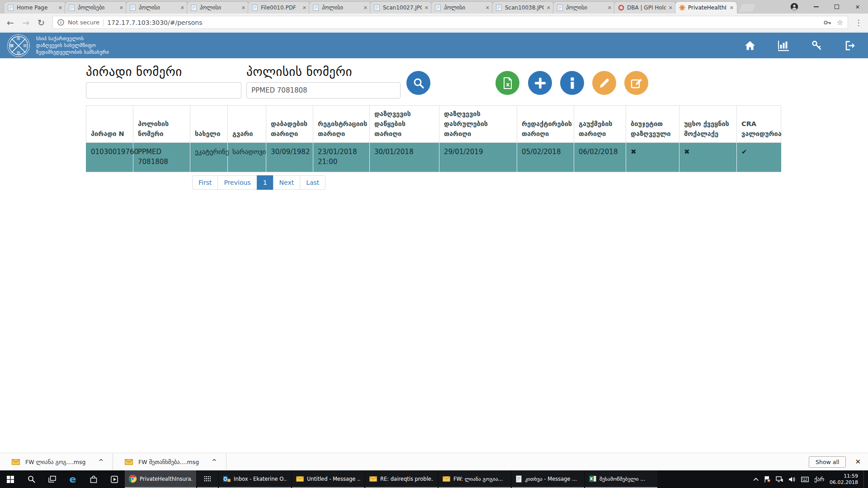 The width and height of the screenshot is (868, 488). Describe the element at coordinates (265, 183) in the screenshot. I see `pagination-page-1: 1` at that location.